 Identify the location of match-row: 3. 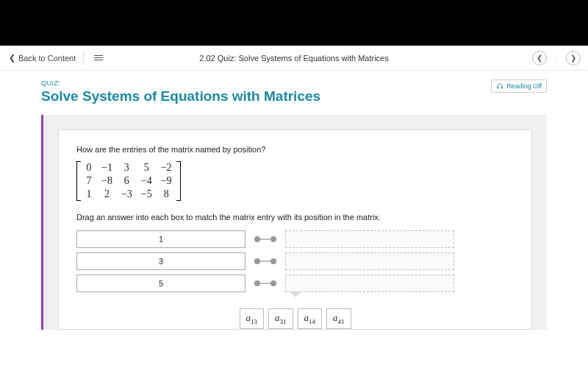
(295, 261).